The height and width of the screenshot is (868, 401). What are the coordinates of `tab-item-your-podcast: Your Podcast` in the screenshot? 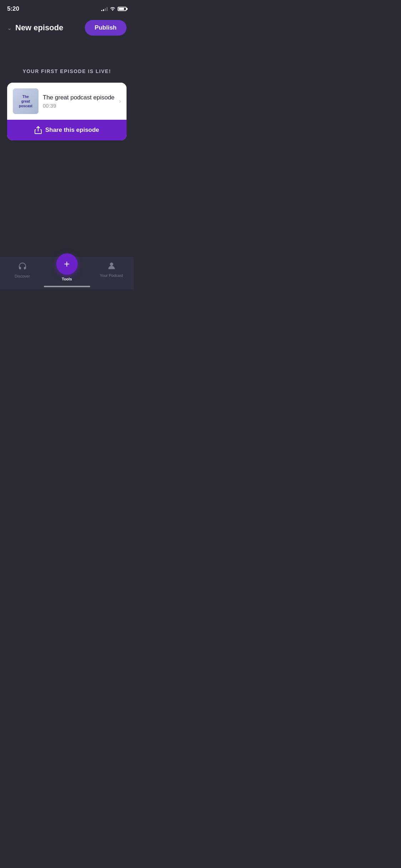 It's located at (111, 270).